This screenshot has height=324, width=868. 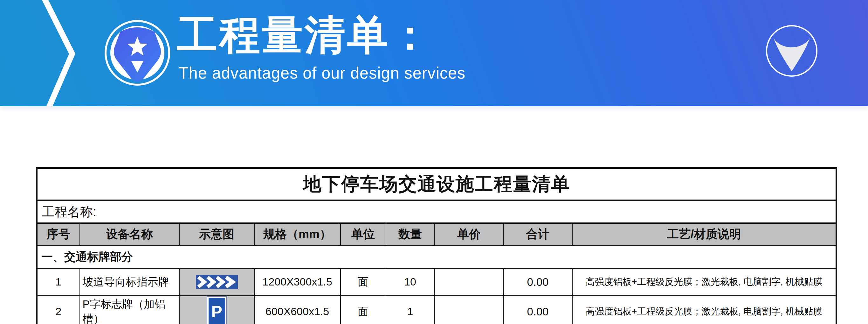 What do you see at coordinates (437, 235) in the screenshot?
I see `column-header-row: 序号 设备名称 示意图 规格（mm） 单位 数量 单价 合计 工艺/材质说明` at bounding box center [437, 235].